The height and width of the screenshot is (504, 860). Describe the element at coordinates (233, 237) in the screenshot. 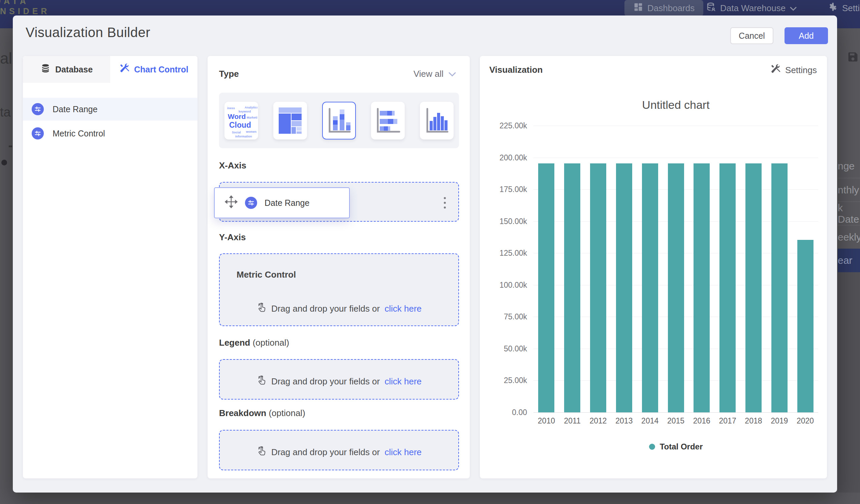

I see `y-axis-section-label: Y-Axis` at that location.